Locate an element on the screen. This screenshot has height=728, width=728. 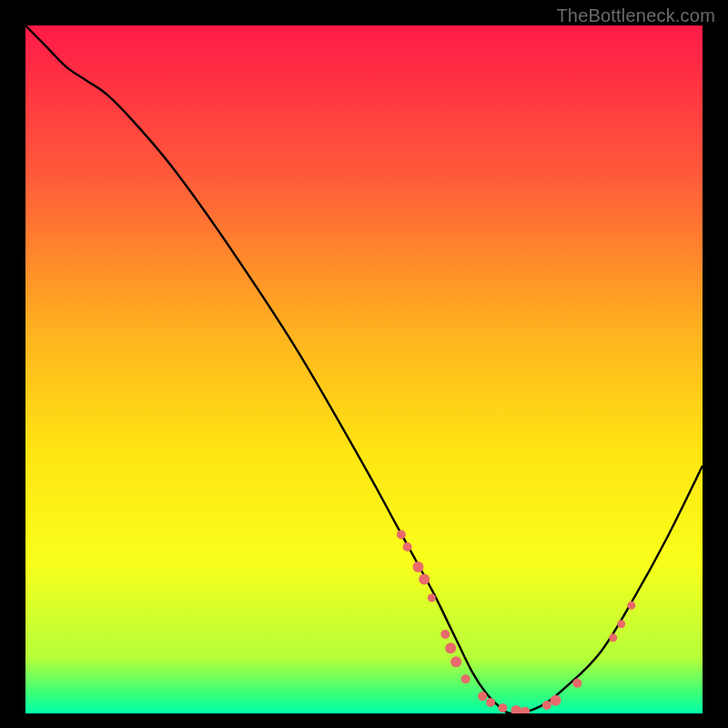
watermark-text: TheBottleneck.com is located at coordinates (635, 16).